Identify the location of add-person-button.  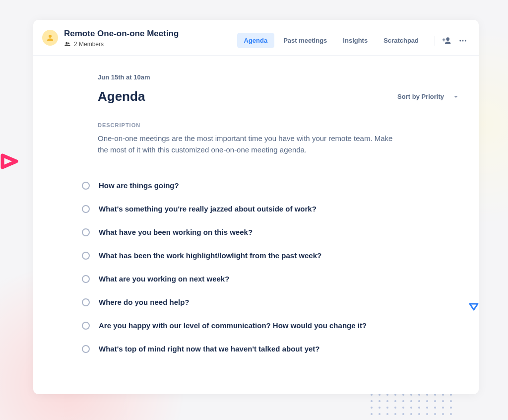
(447, 41).